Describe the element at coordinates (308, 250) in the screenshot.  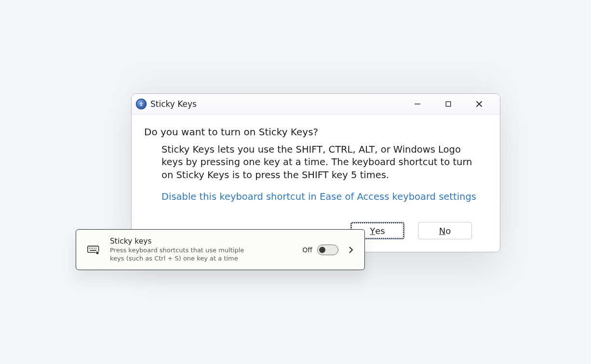
I see `toggle-state-label: Off` at that location.